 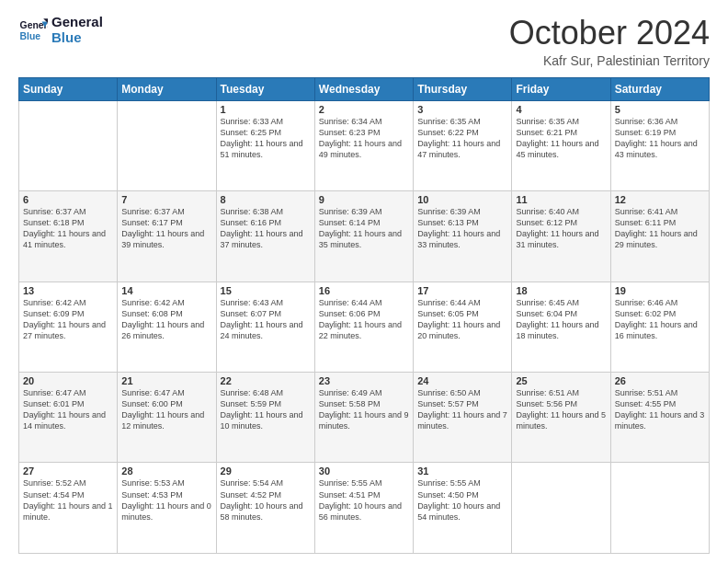 I want to click on table-row: 8Sunrise: 6:38 AMSunset: 6:16 PMDaylight…, so click(x=265, y=236).